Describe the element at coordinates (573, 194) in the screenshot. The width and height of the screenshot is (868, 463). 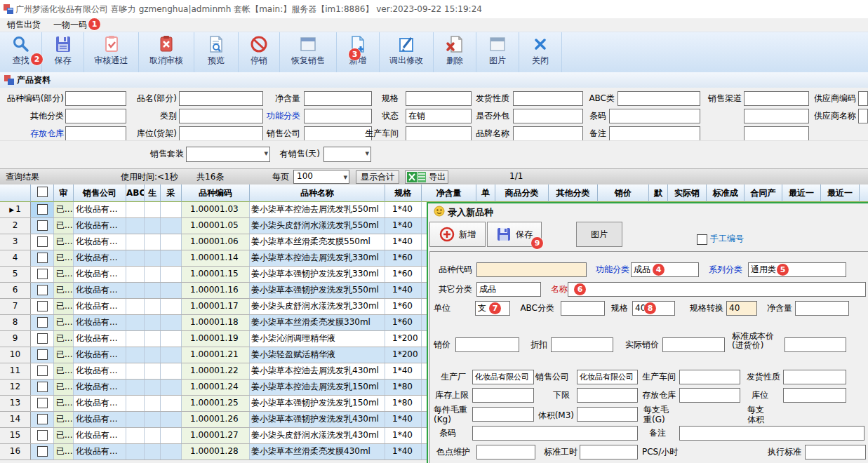
I see `header-other-class: 其他分类` at that location.